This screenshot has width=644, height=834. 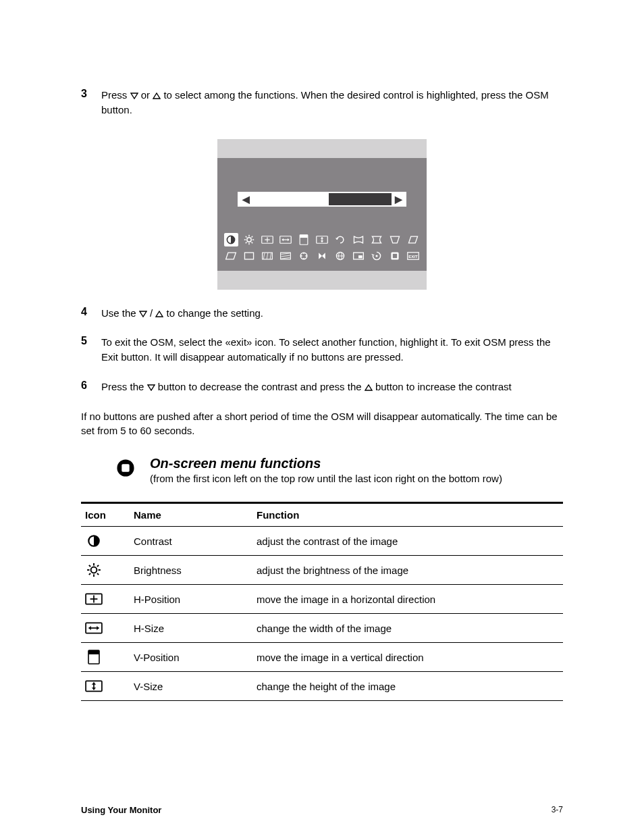 I want to click on step6-text-b: button to decrease the contrast and pres…, so click(x=260, y=386).